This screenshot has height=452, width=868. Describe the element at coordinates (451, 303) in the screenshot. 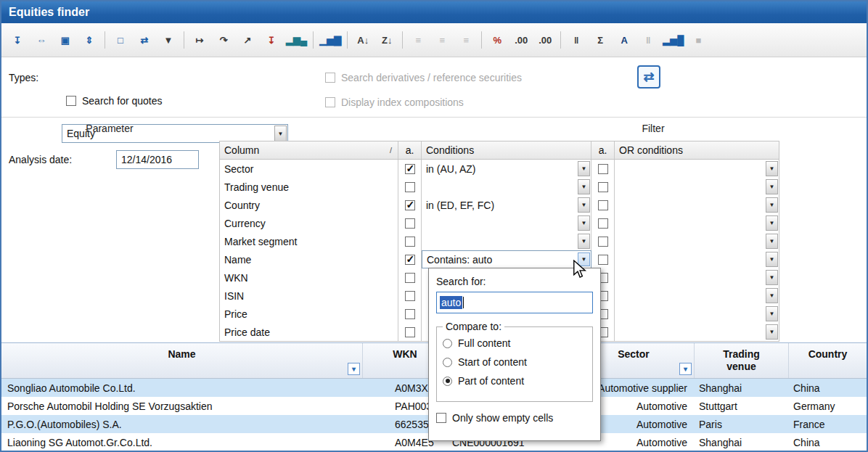

I see `selected-text: auto` at that location.